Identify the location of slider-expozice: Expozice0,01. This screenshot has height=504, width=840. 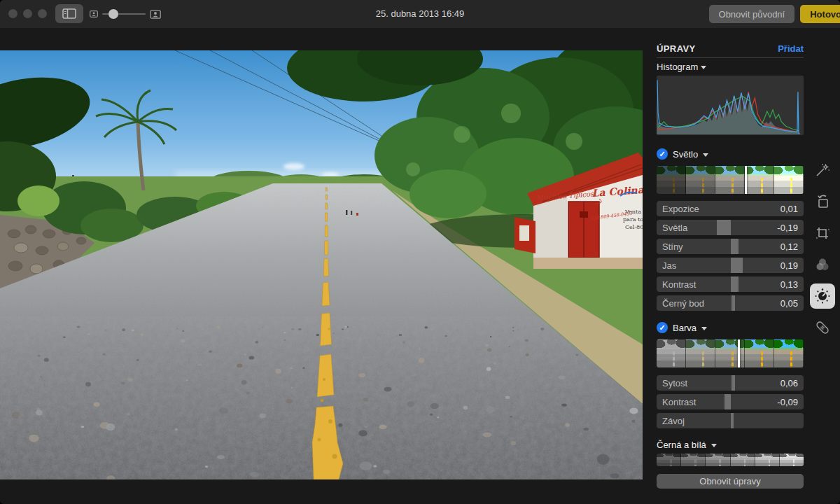
(730, 209).